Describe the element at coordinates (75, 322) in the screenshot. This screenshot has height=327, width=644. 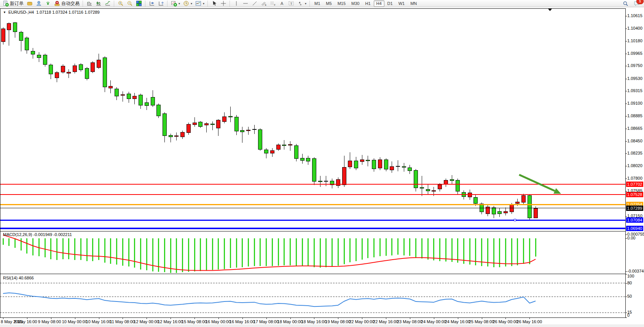
I see `time-axis-label: 10 May 00:00` at that location.